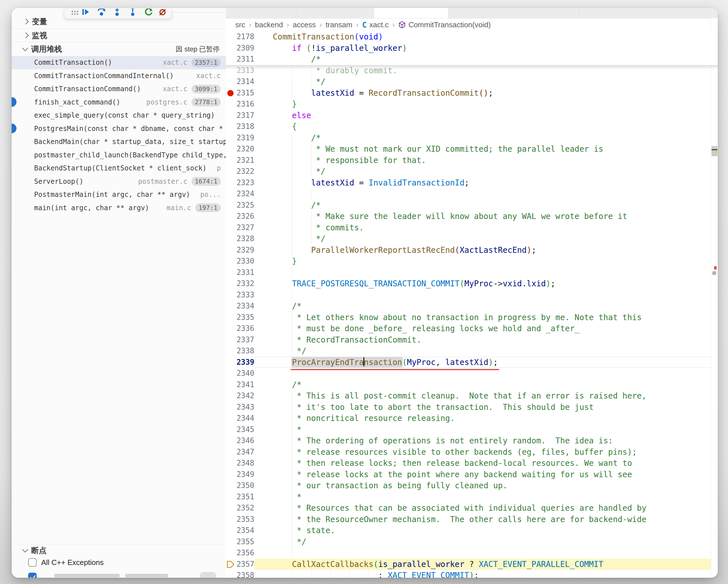 This screenshot has width=728, height=584. I want to click on line-number: 2326, so click(244, 216).